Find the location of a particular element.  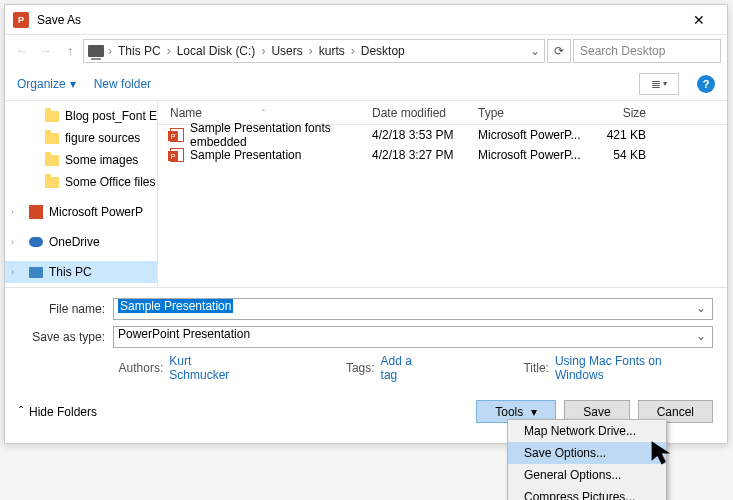

view-options-button: ≣ ▾ is located at coordinates (659, 84).